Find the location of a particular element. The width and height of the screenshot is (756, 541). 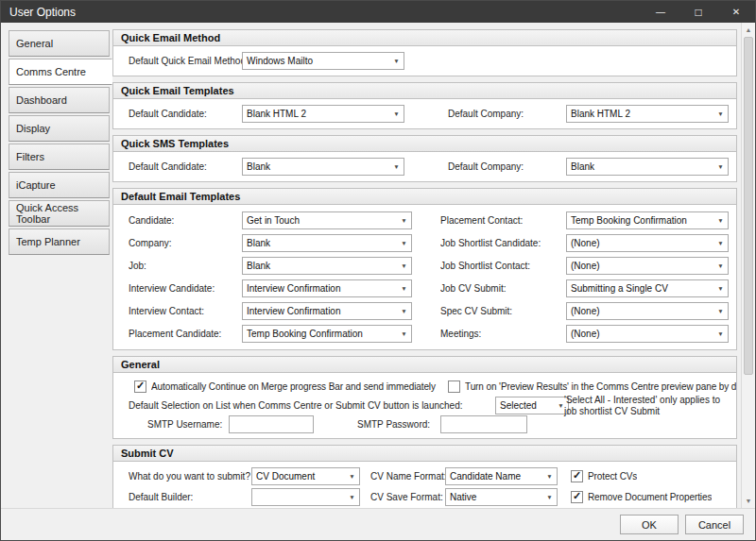

sidebar: General Comms Centre Dashboard Display F… is located at coordinates (56, 265).